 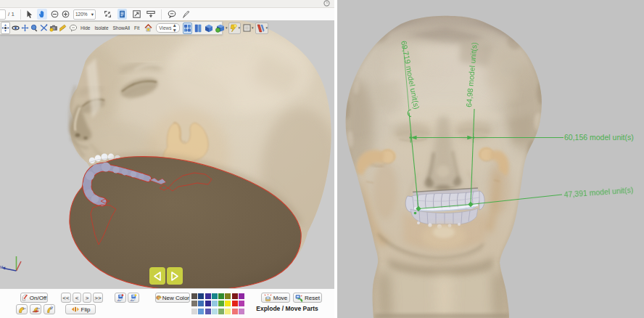 What do you see at coordinates (248, 28) in the screenshot?
I see `background-color-icon: ▾` at bounding box center [248, 28].